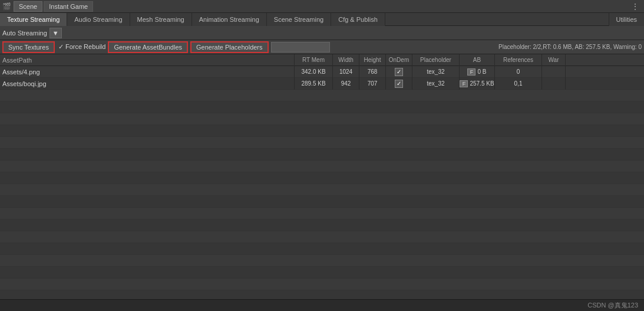 The height and width of the screenshot is (311, 644). What do you see at coordinates (399, 60) in the screenshot?
I see `col-header-ondem: OnDem` at bounding box center [399, 60].